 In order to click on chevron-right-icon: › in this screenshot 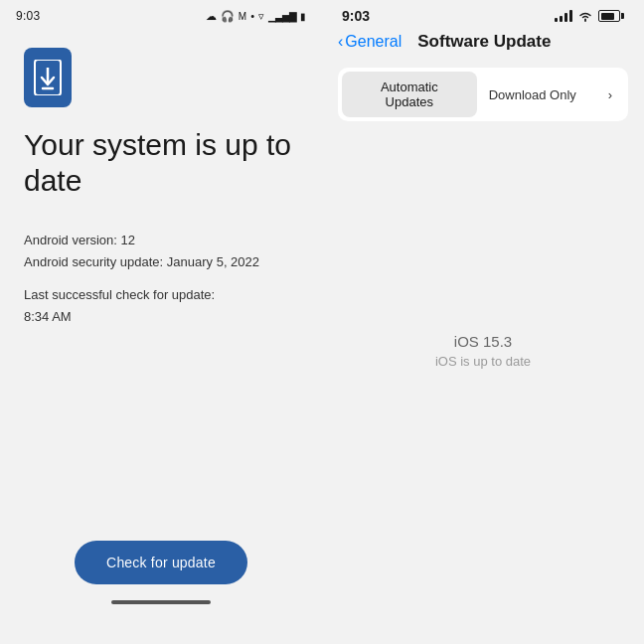, I will do `click(610, 95)`.